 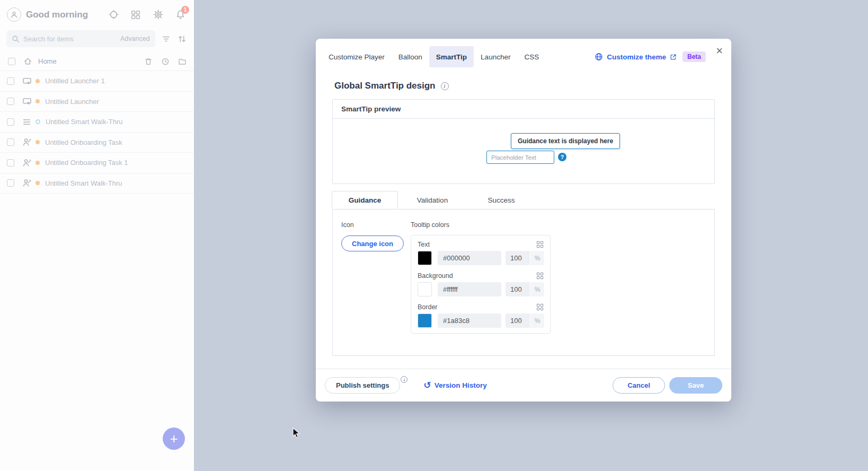 What do you see at coordinates (694, 57) in the screenshot?
I see `beta-badge: Beta` at bounding box center [694, 57].